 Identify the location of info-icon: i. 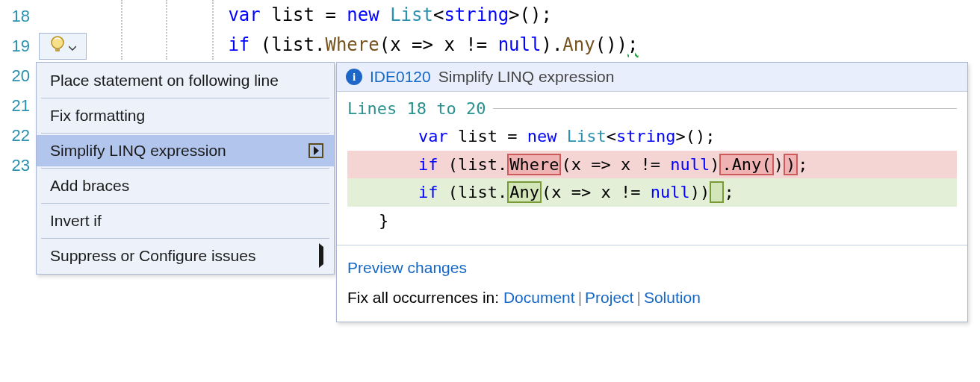
(354, 77).